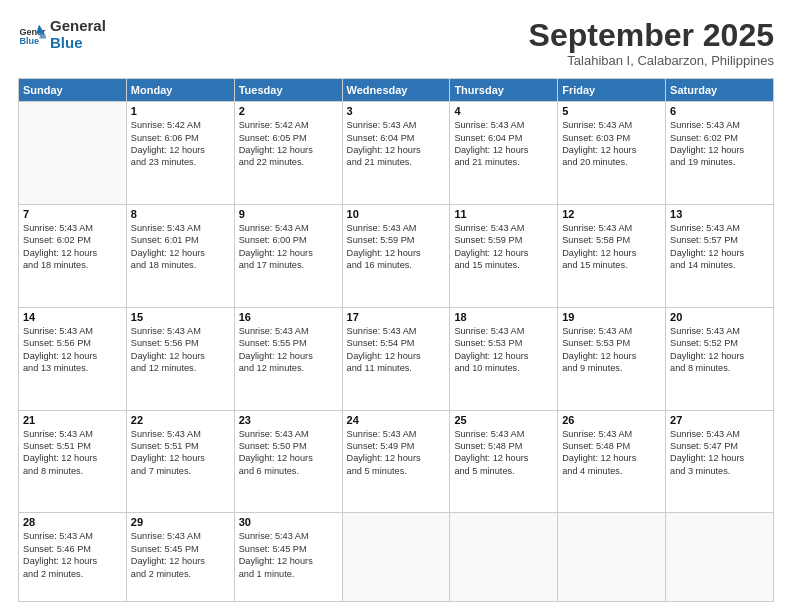 This screenshot has width=792, height=612. I want to click on cell-date-number: 2, so click(288, 111).